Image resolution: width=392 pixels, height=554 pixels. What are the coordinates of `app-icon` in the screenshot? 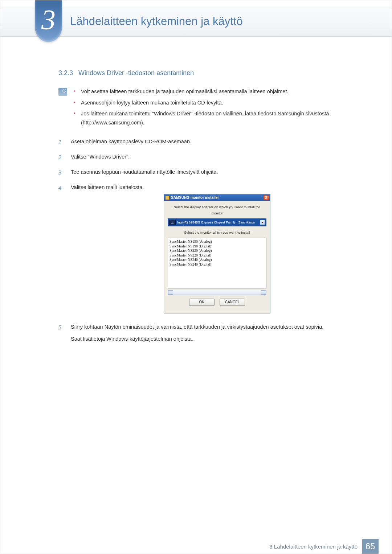 It's located at (167, 198).